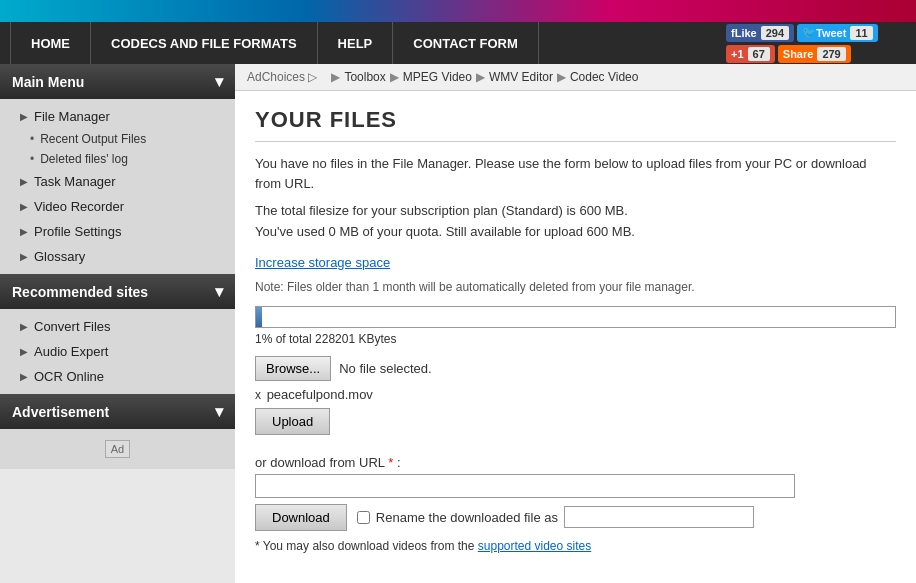 This screenshot has width=916, height=583. Describe the element at coordinates (746, 33) in the screenshot. I see `facebook-like-label: Like` at that location.